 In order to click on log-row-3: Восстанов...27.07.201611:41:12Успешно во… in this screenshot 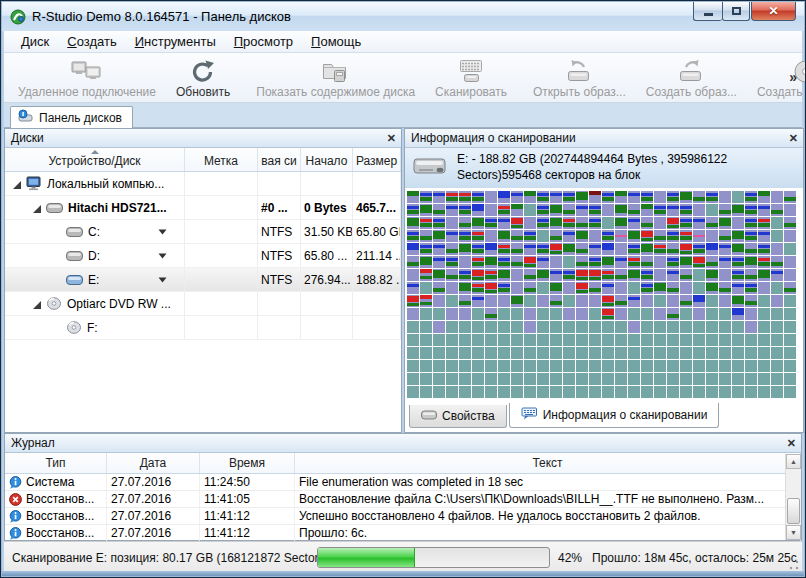, I will do `click(403, 516)`.